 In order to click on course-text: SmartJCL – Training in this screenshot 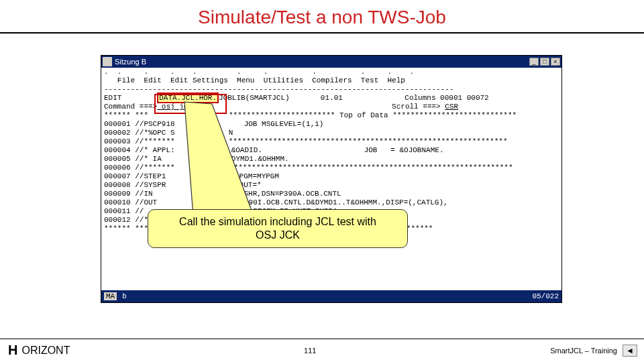, I will do `click(584, 351)`.